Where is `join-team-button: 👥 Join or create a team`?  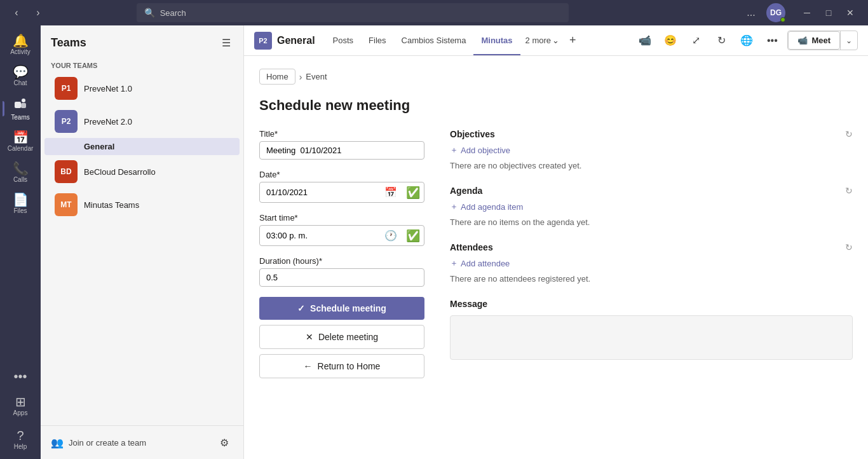 join-team-button: 👥 Join or create a team is located at coordinates (98, 442).